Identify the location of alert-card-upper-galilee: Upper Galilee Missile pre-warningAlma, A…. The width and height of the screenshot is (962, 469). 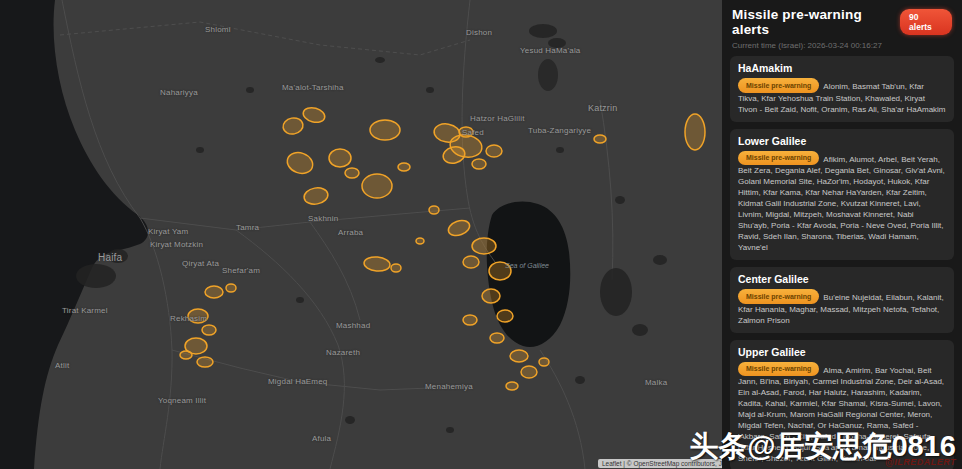
(842, 404).